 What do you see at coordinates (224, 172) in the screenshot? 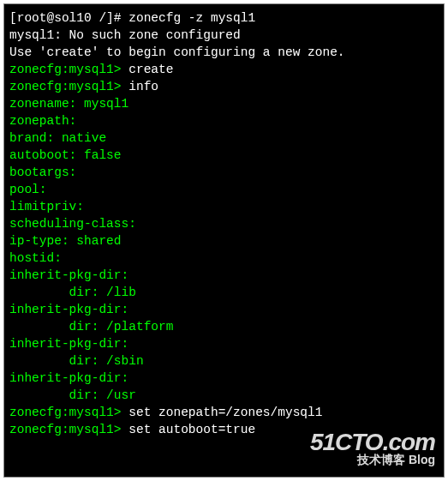
I see `output-line: bootargs:` at bounding box center [224, 172].